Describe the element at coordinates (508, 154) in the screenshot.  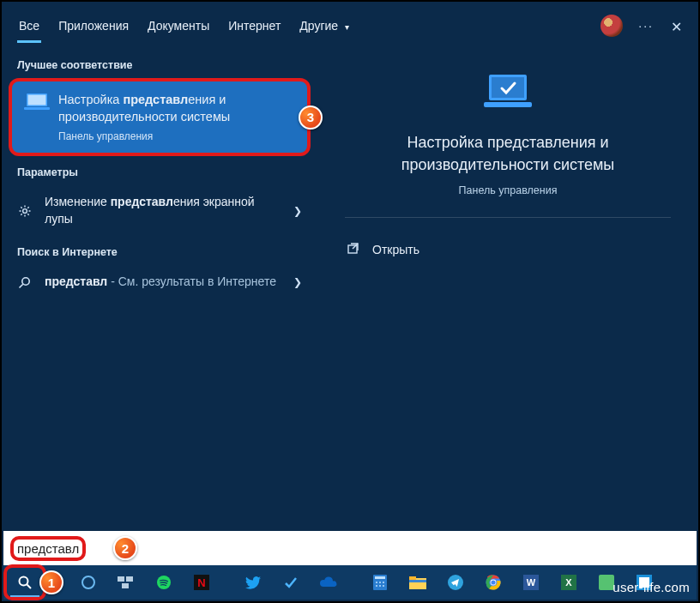
I see `detail-title: Настройка представления и производительн…` at that location.